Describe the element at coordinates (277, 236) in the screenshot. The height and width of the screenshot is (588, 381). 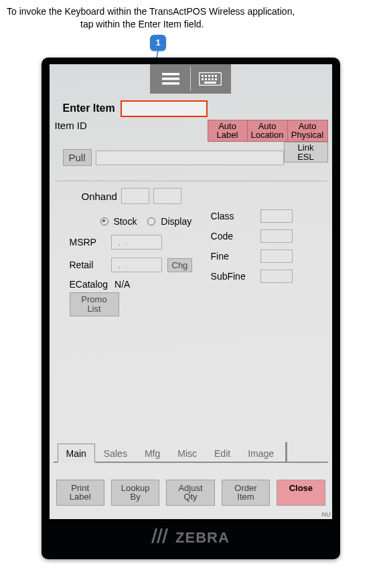
I see `code-field` at that location.